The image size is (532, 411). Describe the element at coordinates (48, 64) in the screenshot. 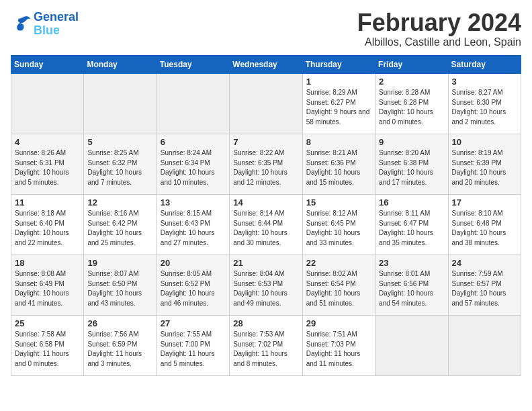

I see `header-sunday: Sunday` at that location.